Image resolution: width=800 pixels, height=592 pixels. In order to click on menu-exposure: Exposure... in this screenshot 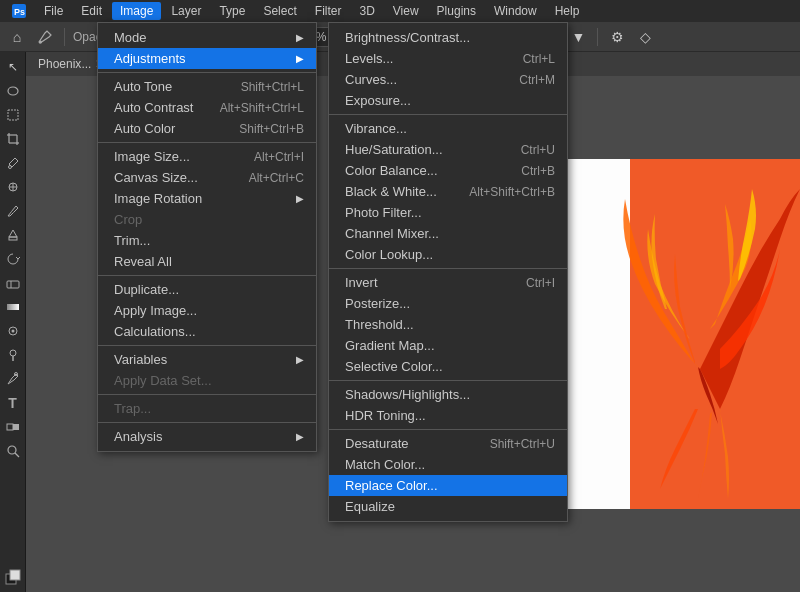, I will do `click(448, 100)`.